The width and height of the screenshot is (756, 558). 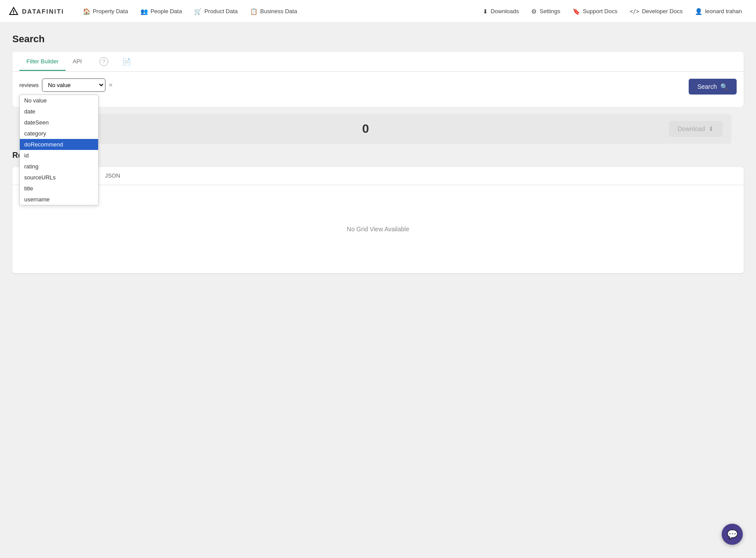 I want to click on dropdown-item-no-value: No value, so click(x=59, y=100).